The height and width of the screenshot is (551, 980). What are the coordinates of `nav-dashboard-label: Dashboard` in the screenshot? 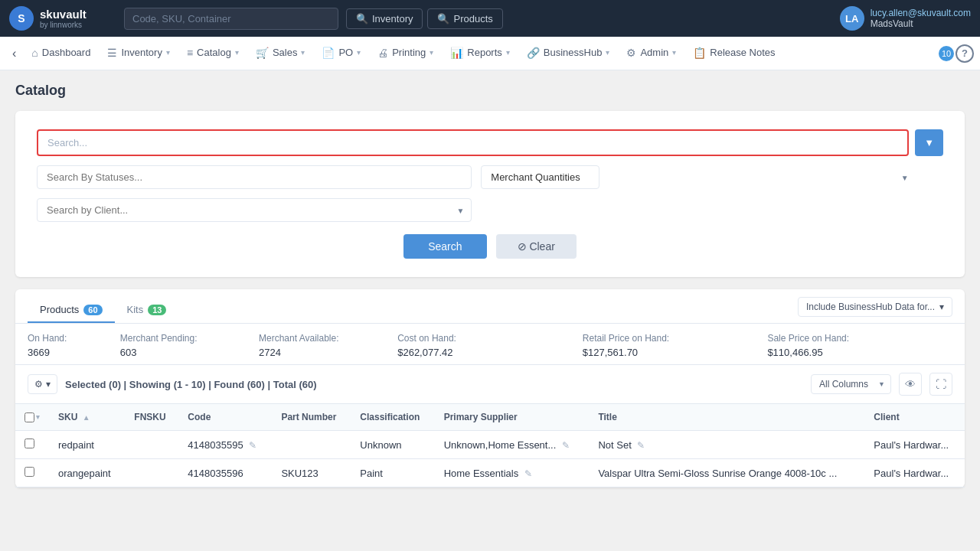 It's located at (67, 52).